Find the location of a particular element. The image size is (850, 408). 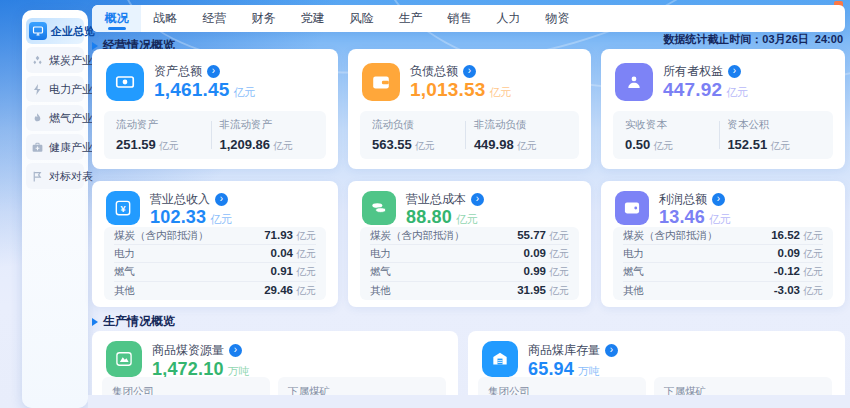

card-title: 营业总收入 is located at coordinates (180, 200).